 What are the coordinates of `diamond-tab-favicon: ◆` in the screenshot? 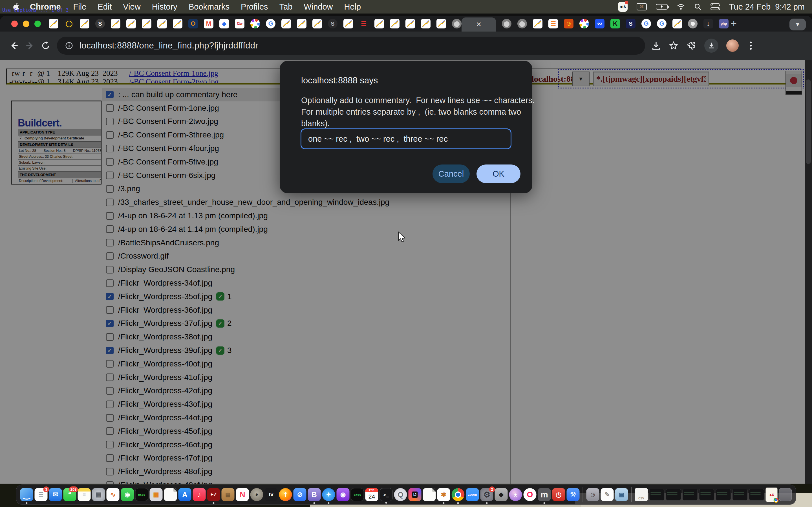 It's located at (224, 23).